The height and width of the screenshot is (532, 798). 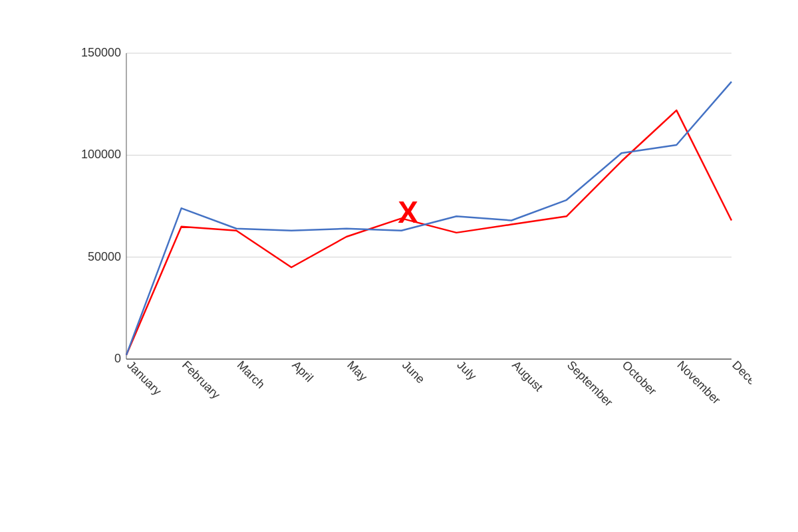 I want to click on svg-text: 50000, so click(x=104, y=257).